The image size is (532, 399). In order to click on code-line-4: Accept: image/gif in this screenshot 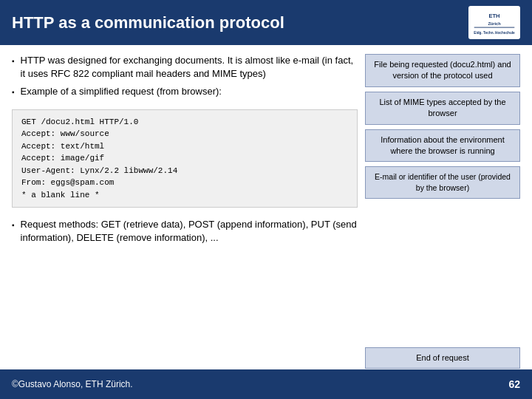, I will do `click(185, 158)`.